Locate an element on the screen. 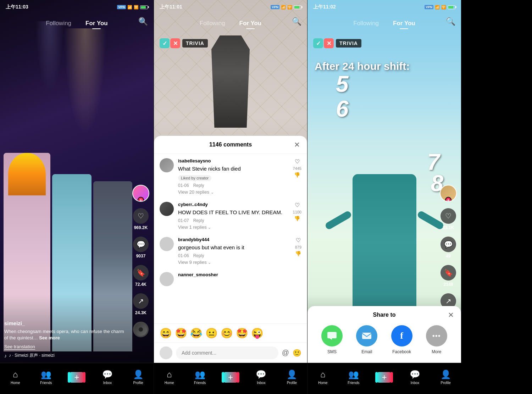 This screenshot has width=532, height=394. plus-button: + is located at coordinates (77, 377).